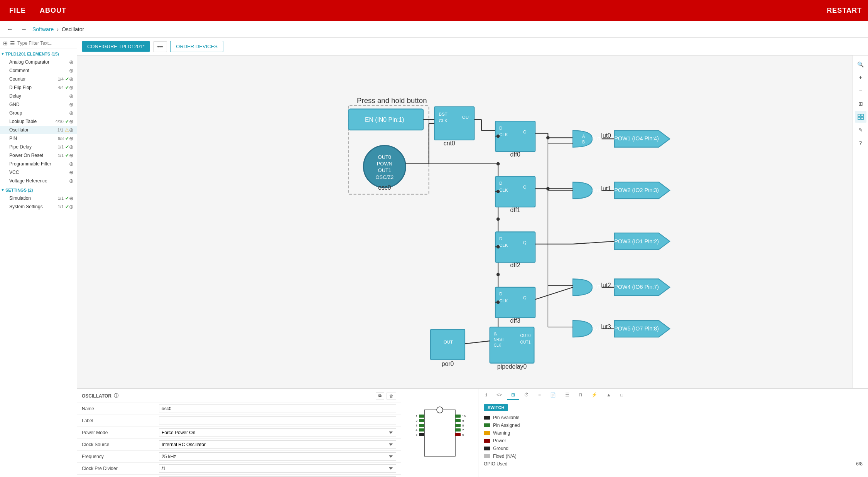  Describe the element at coordinates (553, 395) in the screenshot. I see `tab-doc: 📄` at that location.